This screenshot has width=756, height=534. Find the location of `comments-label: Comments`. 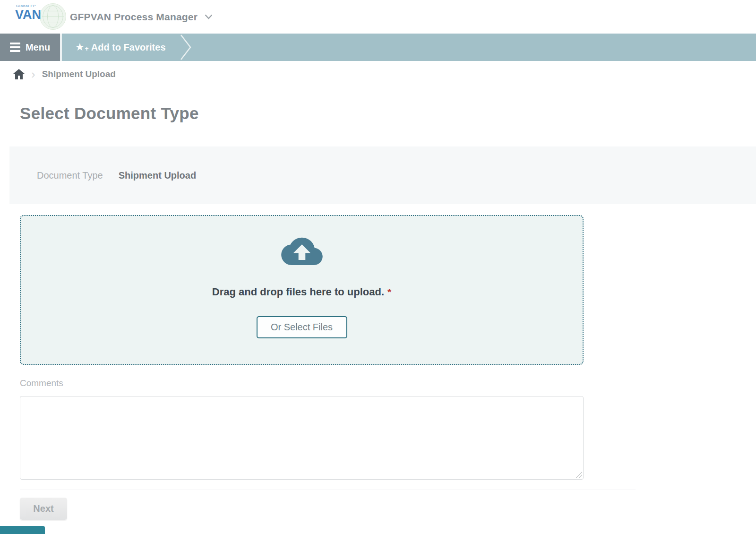

comments-label: Comments is located at coordinates (42, 383).